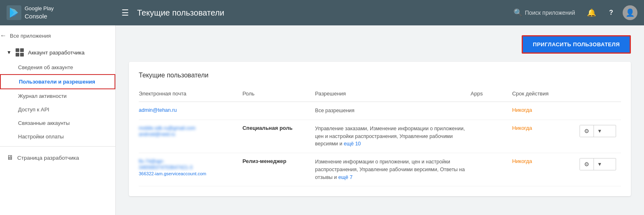  What do you see at coordinates (380, 170) in the screenshot?
I see `table-row: fls-74@apr- 346568374703647421-3 366322-…` at bounding box center [380, 170].